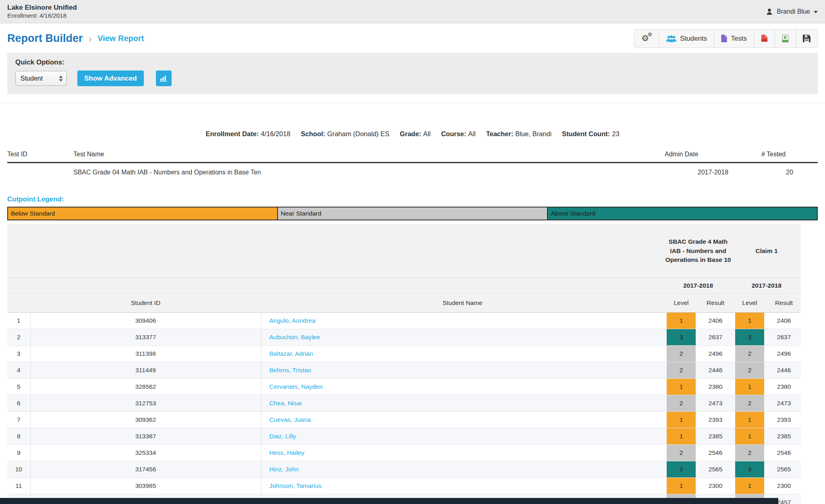 The image size is (825, 504). Describe the element at coordinates (146, 470) in the screenshot. I see `student-id-cell: 317456` at that location.